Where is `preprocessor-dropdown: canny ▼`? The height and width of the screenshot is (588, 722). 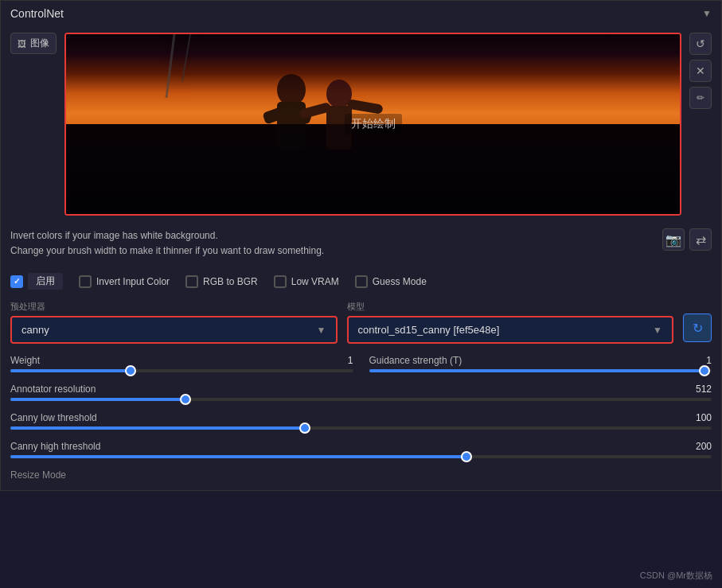
preprocessor-dropdown: canny ▼ is located at coordinates (174, 329).